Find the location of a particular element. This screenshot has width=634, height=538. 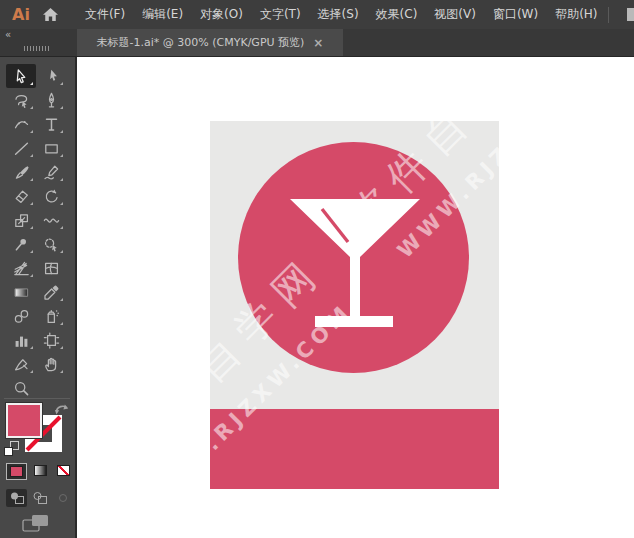

menubar-divider-right is located at coordinates (608, 15).